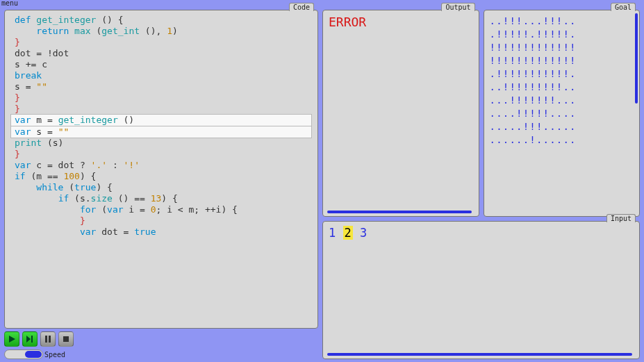  I want to click on play-button, so click(12, 339).